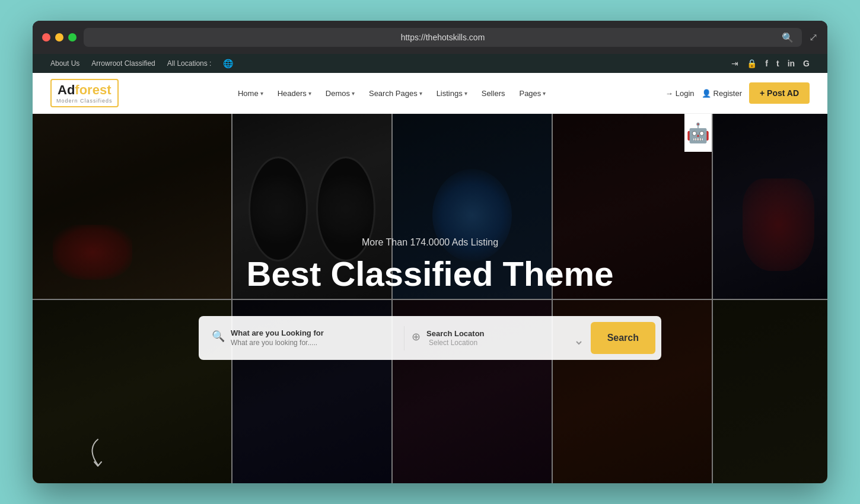  What do you see at coordinates (66, 90) in the screenshot?
I see `logo-ad-part: Ad` at bounding box center [66, 90].